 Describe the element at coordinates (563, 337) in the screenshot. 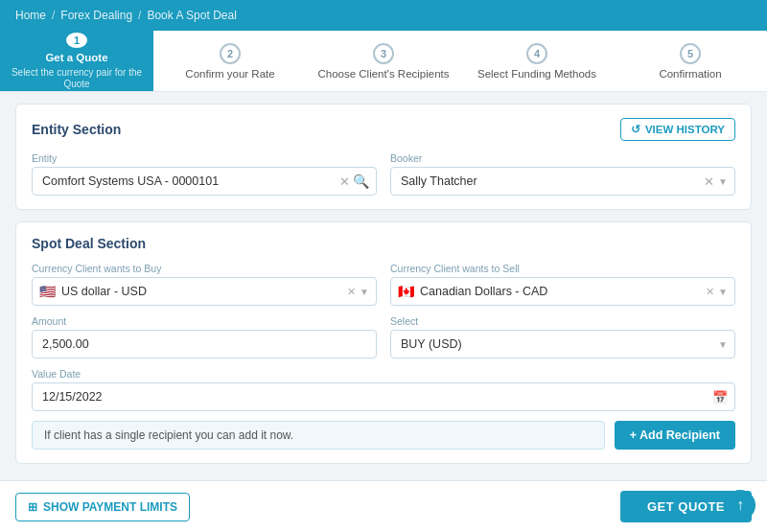

I see `select-group: Select BUY (USD) SELL (CAD) ▼` at that location.